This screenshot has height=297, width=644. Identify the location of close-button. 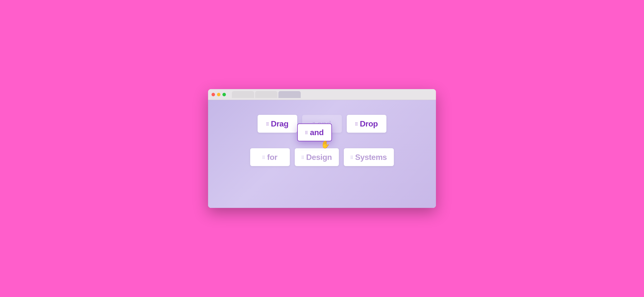
(213, 94).